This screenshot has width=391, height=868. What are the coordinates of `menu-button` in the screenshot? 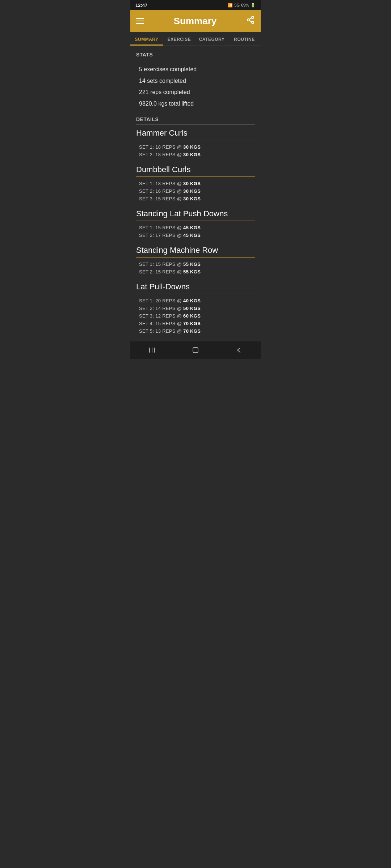 It's located at (140, 21).